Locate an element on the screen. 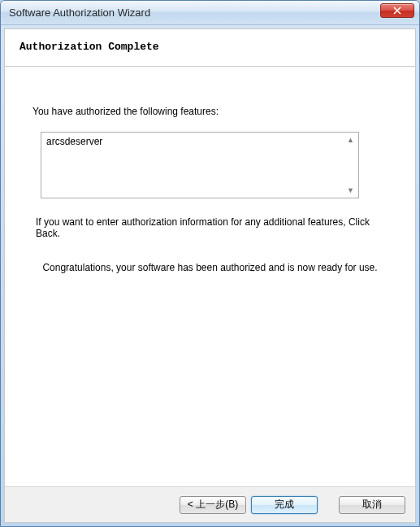 The width and height of the screenshot is (420, 527). cancel-button: 取消 is located at coordinates (372, 505).